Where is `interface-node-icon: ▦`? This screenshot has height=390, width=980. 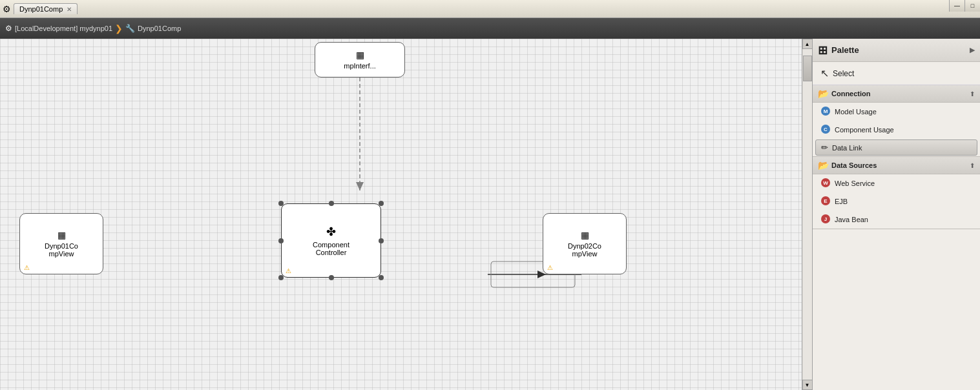
interface-node-icon: ▦ is located at coordinates (360, 55).